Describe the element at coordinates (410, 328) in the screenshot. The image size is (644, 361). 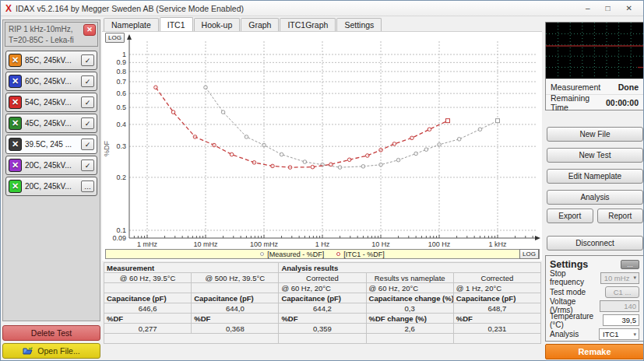
I see `table-cell: 2,6` at that location.